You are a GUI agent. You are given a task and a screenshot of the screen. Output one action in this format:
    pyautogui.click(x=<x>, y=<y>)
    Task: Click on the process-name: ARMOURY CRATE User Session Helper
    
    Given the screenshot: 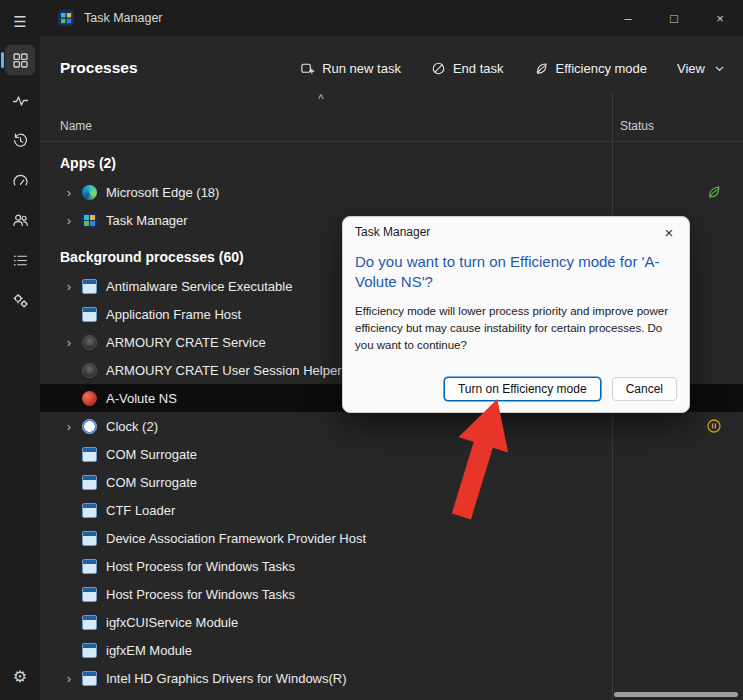 What is the action you would take?
    pyautogui.click(x=224, y=370)
    